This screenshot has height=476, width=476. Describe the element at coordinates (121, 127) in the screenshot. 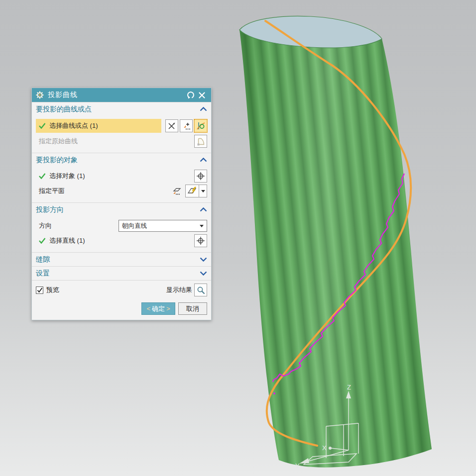

I see `group-curves-to-project: 要投影的曲线或点 选择曲线或点 (1)` at that location.